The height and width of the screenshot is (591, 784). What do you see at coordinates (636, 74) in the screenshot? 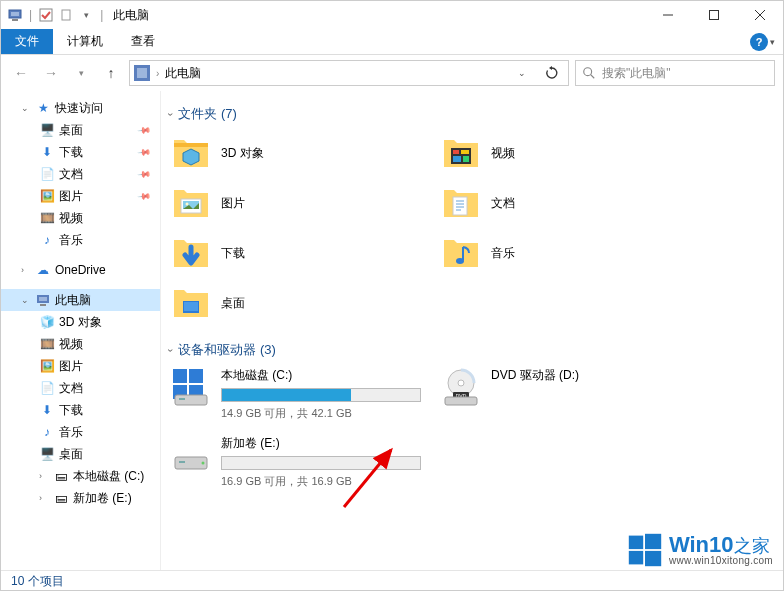
I see `search-placeholder: 搜索"此电脑"` at bounding box center [636, 74].